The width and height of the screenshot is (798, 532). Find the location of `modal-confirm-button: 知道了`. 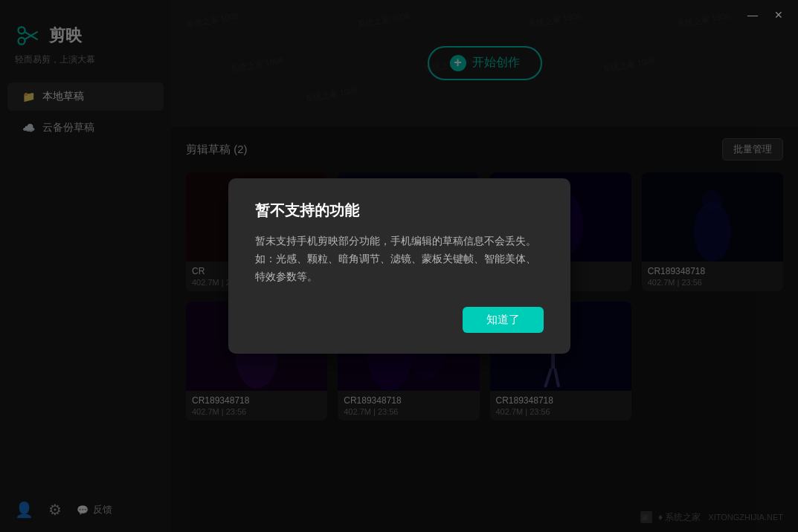

modal-confirm-button: 知道了 is located at coordinates (503, 319).